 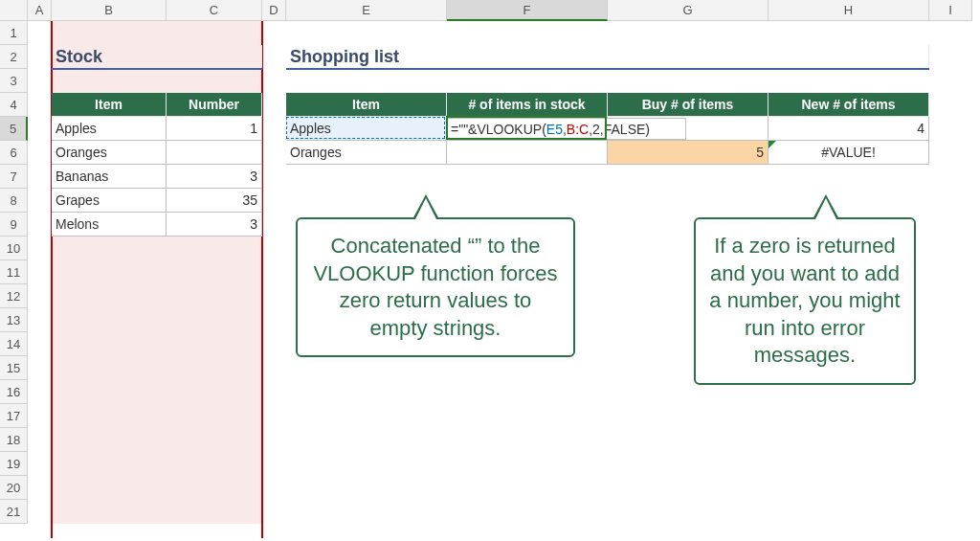 I want to click on stock-number: 35, so click(x=214, y=201).